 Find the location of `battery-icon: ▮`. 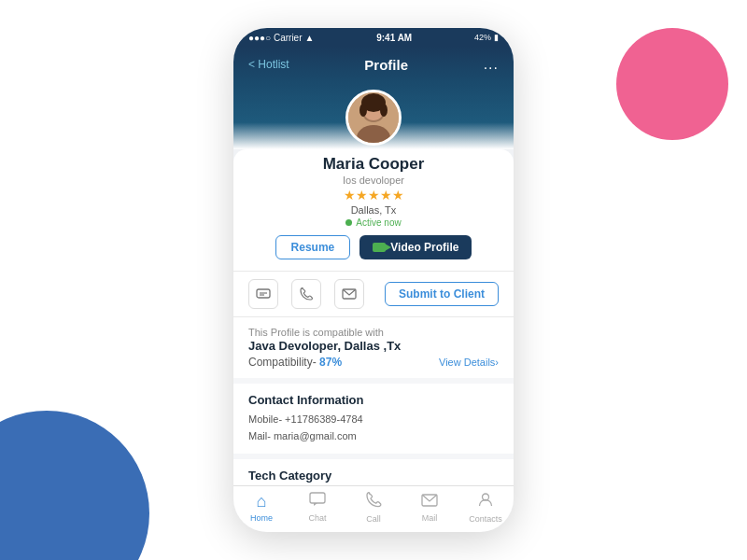

battery-icon: ▮ is located at coordinates (497, 37).